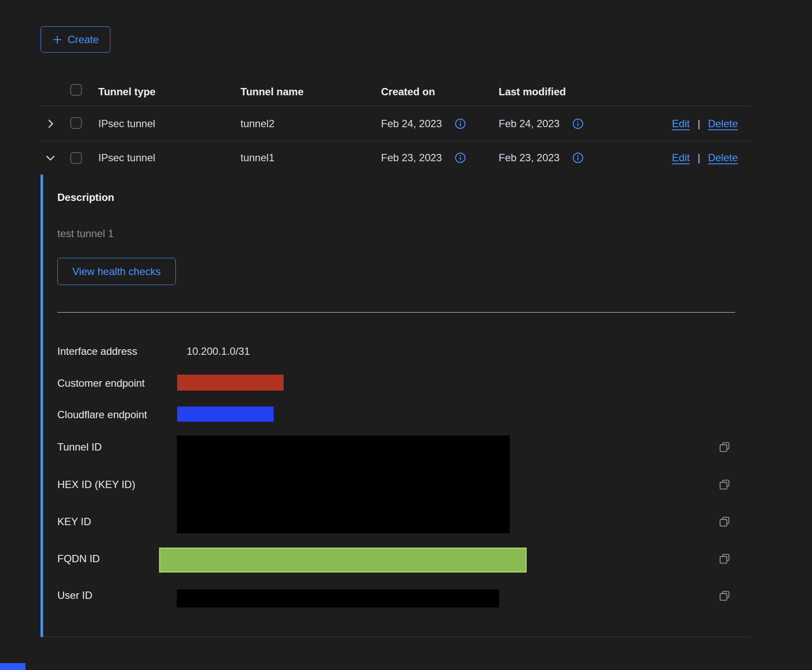  What do you see at coordinates (102, 415) in the screenshot?
I see `cloudflare-endpoint-label: Cloudflare endpoint` at bounding box center [102, 415].